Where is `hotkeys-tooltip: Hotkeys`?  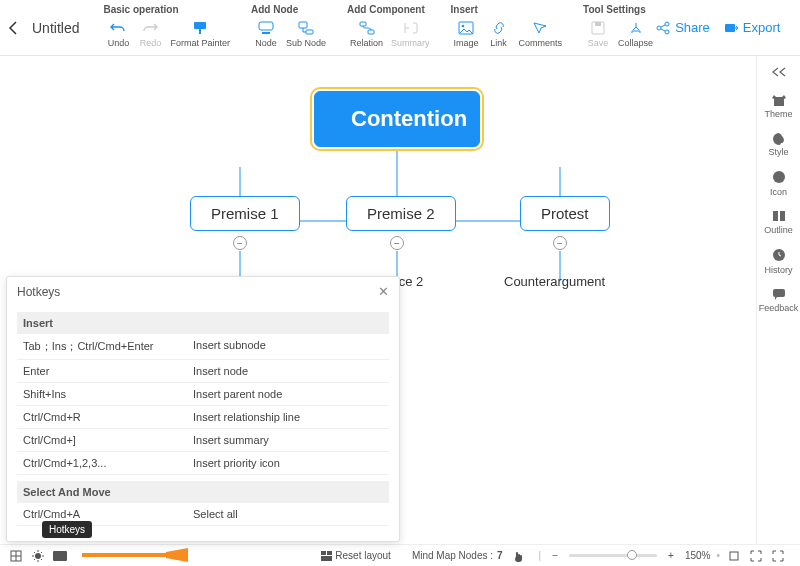
hotkeys-tooltip: Hotkeys is located at coordinates (67, 530).